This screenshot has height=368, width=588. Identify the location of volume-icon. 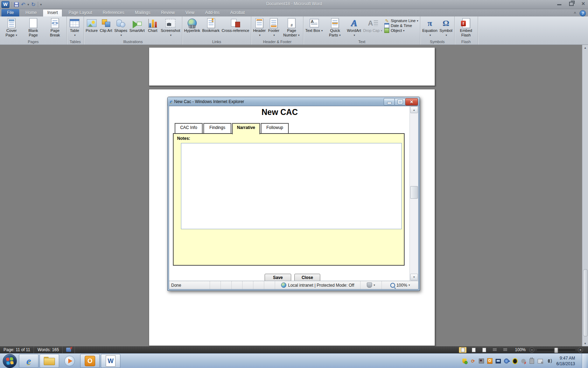
(549, 361).